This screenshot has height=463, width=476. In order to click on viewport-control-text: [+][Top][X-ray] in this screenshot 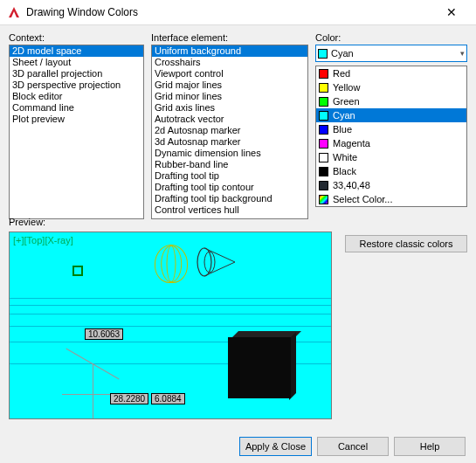, I will do `click(44, 240)`.